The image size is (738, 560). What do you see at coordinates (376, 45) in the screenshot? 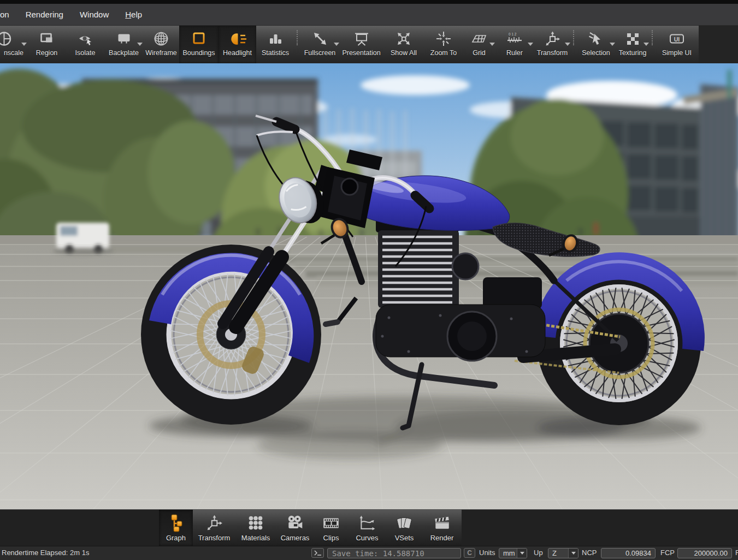
I see `toolbar-group-camera: Statistics Fullscreen Presentation` at bounding box center [376, 45].